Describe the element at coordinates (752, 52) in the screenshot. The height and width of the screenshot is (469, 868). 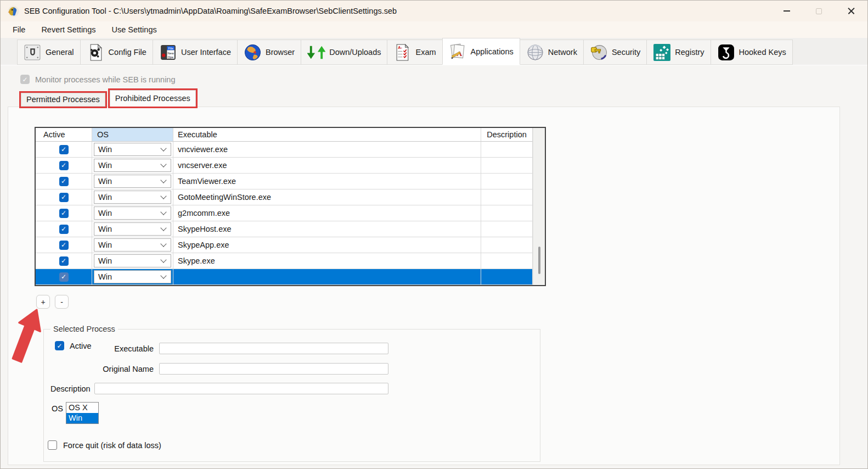
I see `tab-hooked-keys: Hooked Keys` at that location.